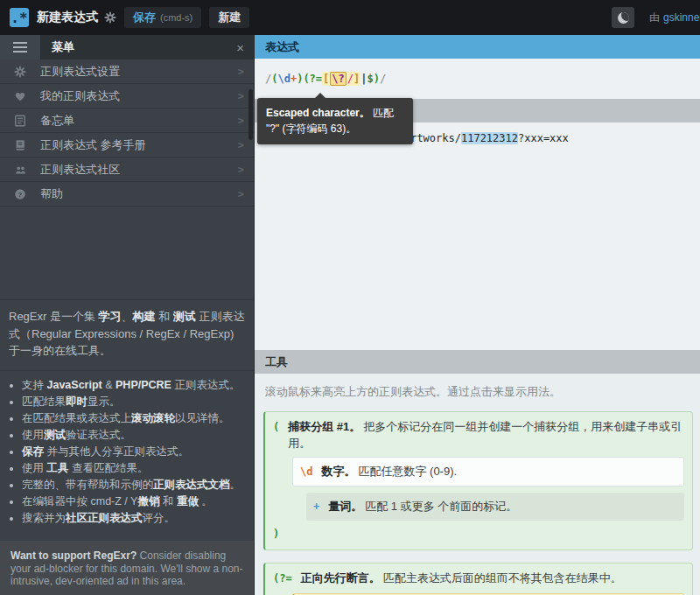 The image size is (700, 595). What do you see at coordinates (275, 79) in the screenshot?
I see `regex-token: (` at bounding box center [275, 79].